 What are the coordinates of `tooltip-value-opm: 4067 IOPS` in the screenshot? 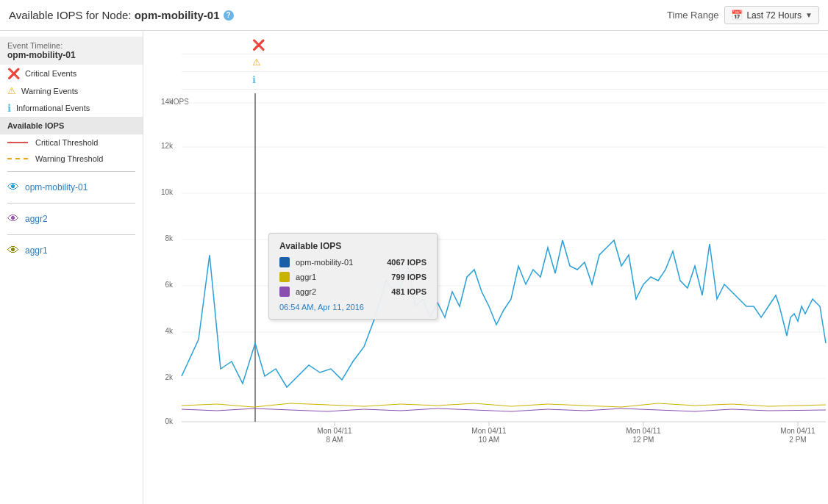 It's located at (407, 262).